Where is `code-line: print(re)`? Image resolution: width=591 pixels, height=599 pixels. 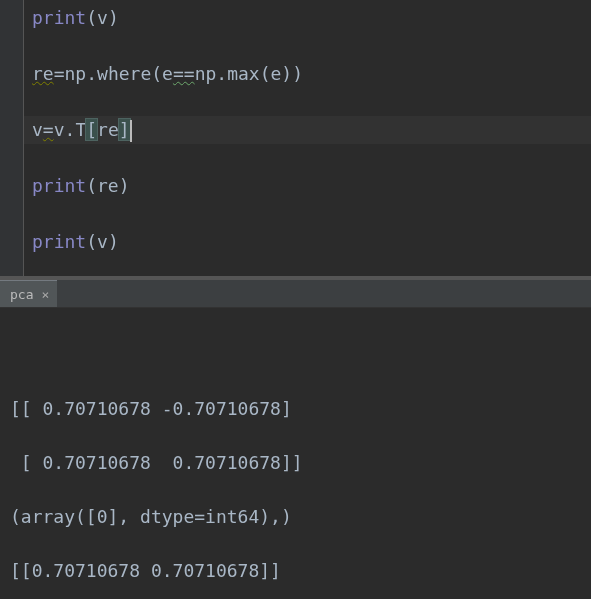 code-line: print(re) is located at coordinates (312, 186).